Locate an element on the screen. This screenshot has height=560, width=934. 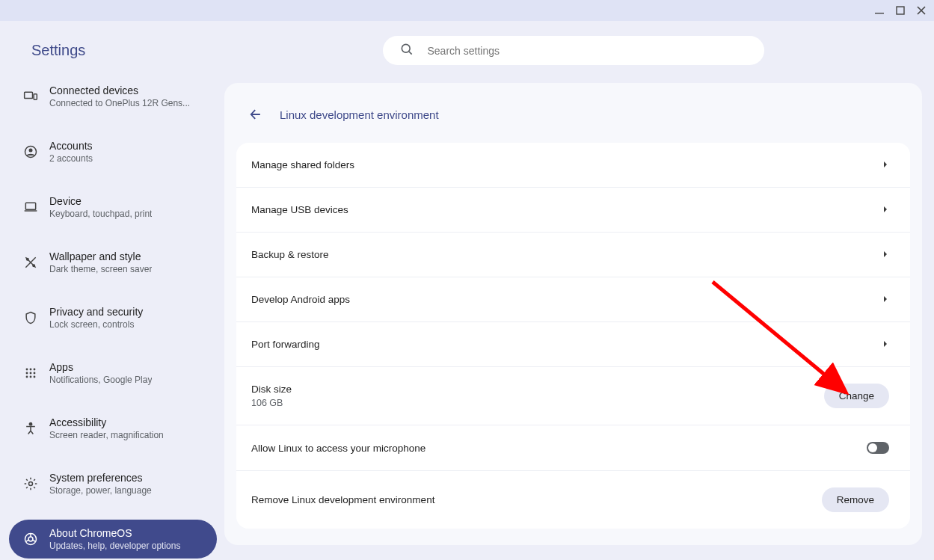
sidebar-item-about: About ChromeOS Updates, help, developer … is located at coordinates (113, 539).